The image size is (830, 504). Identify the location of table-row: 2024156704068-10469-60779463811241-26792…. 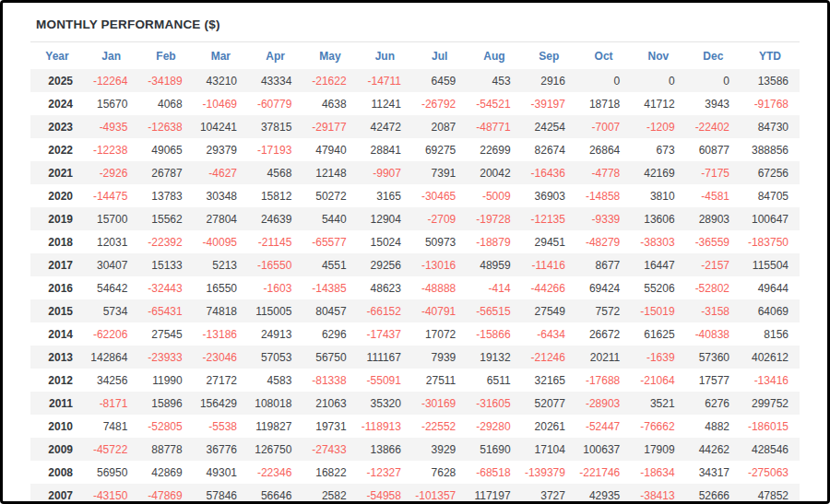
(415, 103).